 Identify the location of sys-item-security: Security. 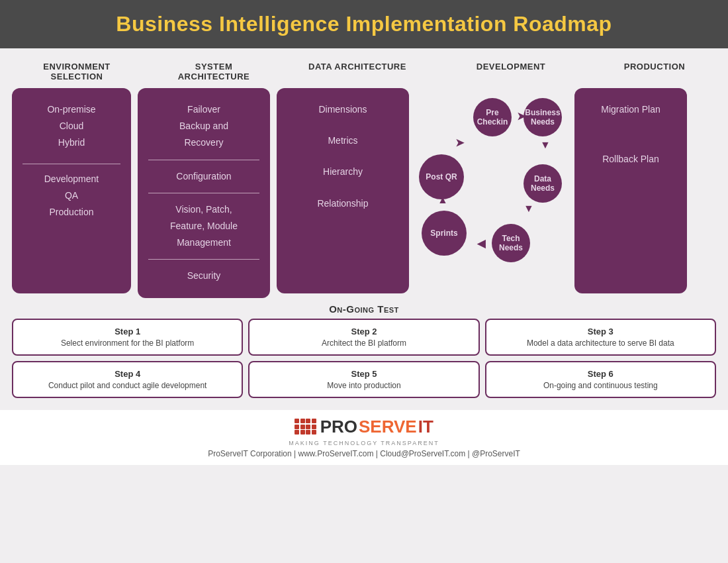
(204, 276).